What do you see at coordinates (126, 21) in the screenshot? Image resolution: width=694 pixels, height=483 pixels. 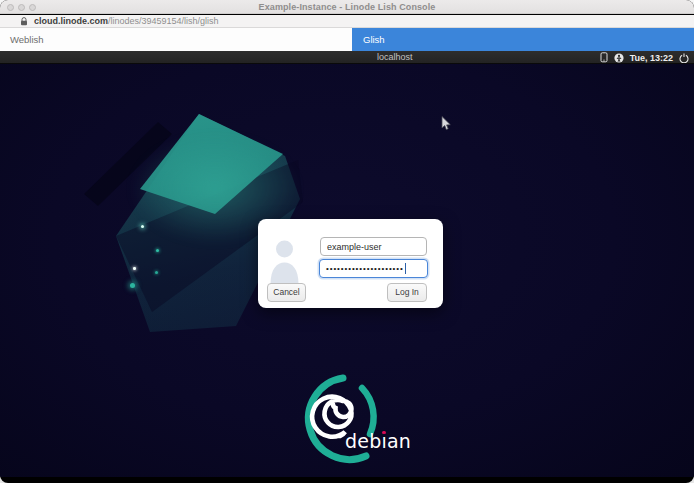 I see `url-text: cloud.linode.com/linodes/39459154/lish/g…` at bounding box center [126, 21].